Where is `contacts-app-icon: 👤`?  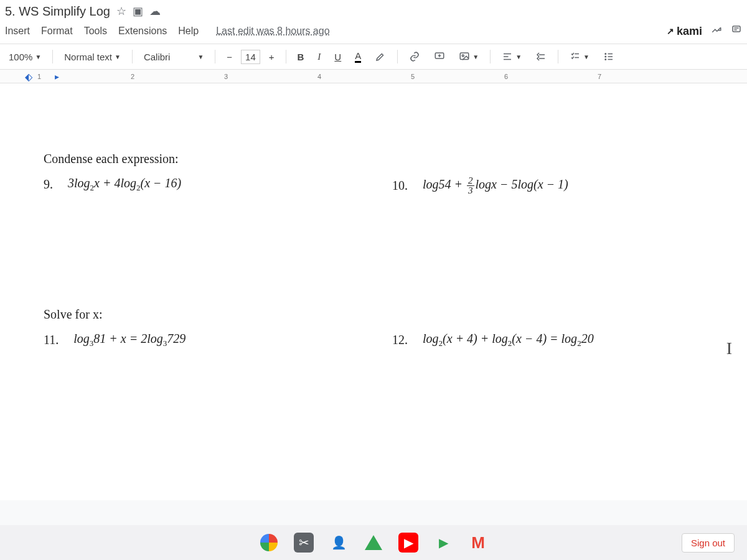 contacts-app-icon: 👤 is located at coordinates (339, 543).